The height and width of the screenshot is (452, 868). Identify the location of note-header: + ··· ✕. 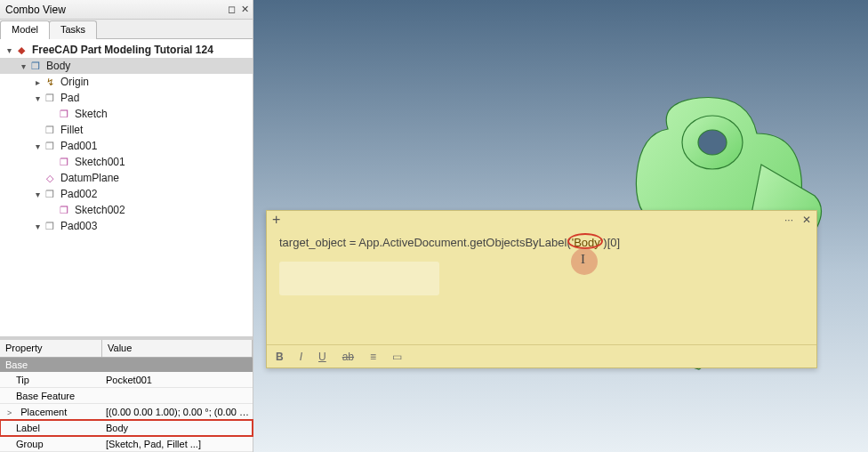
(542, 220).